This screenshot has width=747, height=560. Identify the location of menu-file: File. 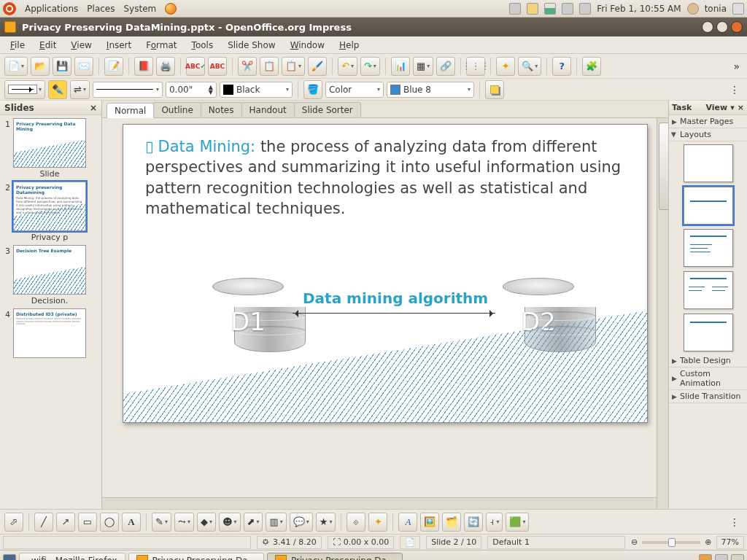
(18, 45).